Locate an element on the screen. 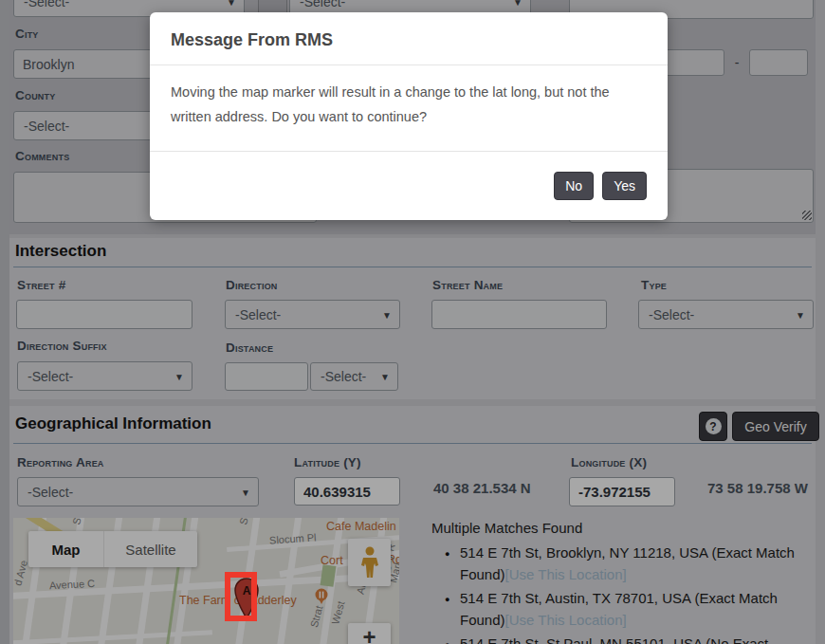 Image resolution: width=825 pixels, height=644 pixels. marker-highlight-annotation is located at coordinates (241, 597).